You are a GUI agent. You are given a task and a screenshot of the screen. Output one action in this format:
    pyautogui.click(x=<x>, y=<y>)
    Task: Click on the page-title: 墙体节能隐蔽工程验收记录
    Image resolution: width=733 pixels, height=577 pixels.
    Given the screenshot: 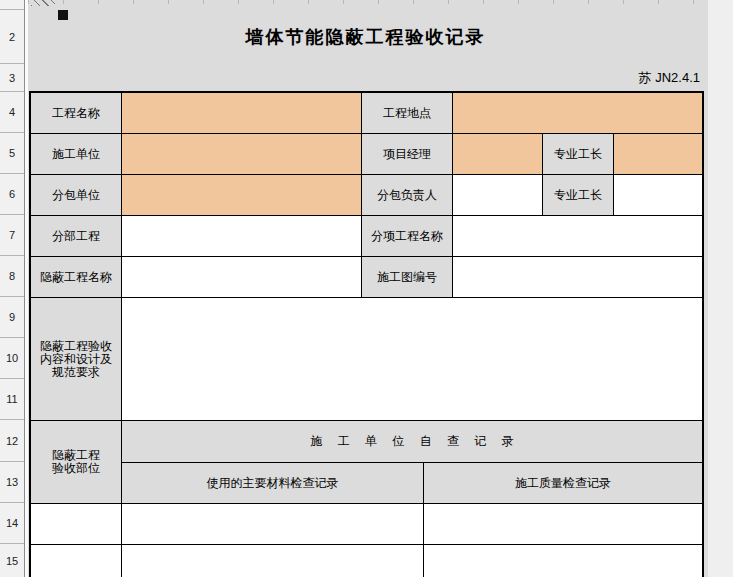 What is the action you would take?
    pyautogui.click(x=366, y=37)
    